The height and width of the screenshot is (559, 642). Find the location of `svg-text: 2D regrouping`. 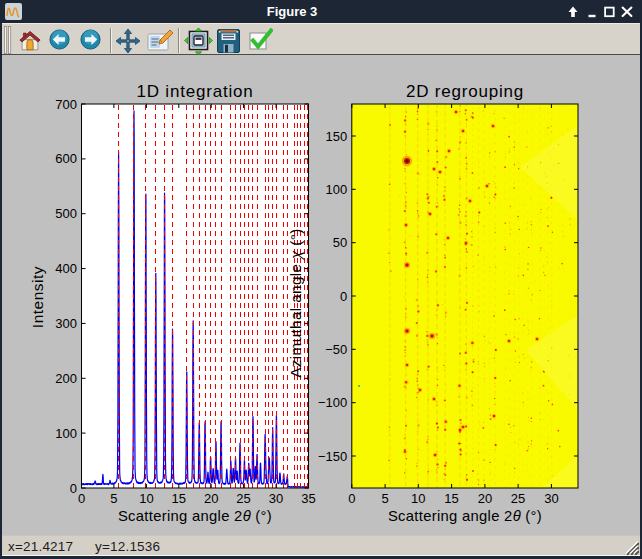

svg-text: 2D regrouping is located at coordinates (465, 92).